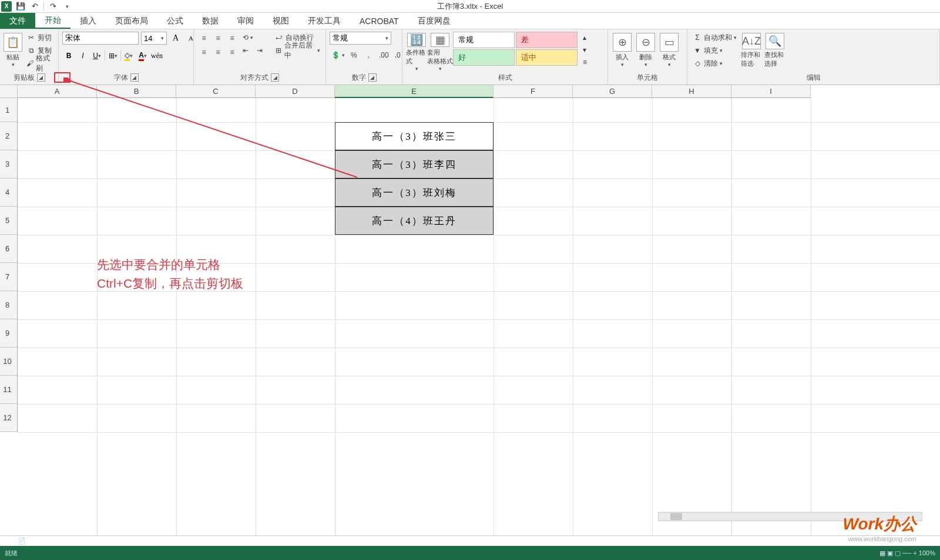 This screenshot has height=560, width=940. I want to click on row-header-2: 2, so click(9, 136).